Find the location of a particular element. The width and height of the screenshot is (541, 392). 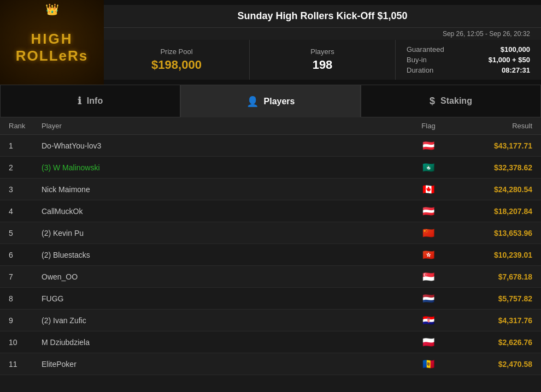

result-cell: $18,207.84 is located at coordinates (491, 211).